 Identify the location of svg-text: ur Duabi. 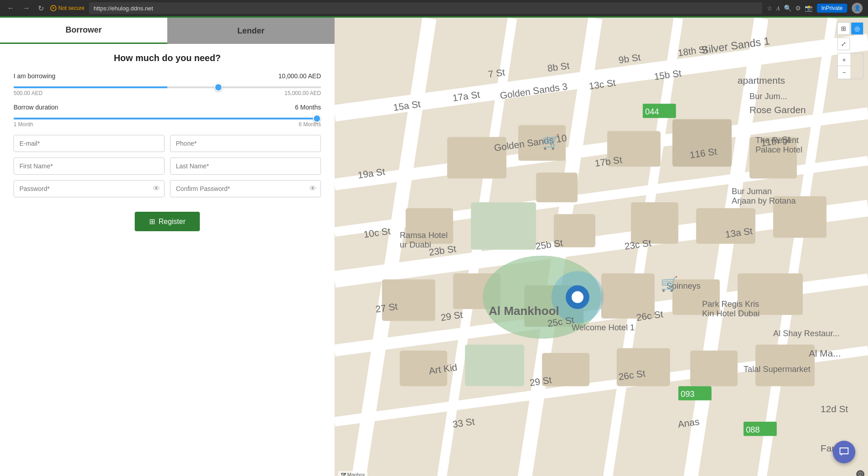
(415, 244).